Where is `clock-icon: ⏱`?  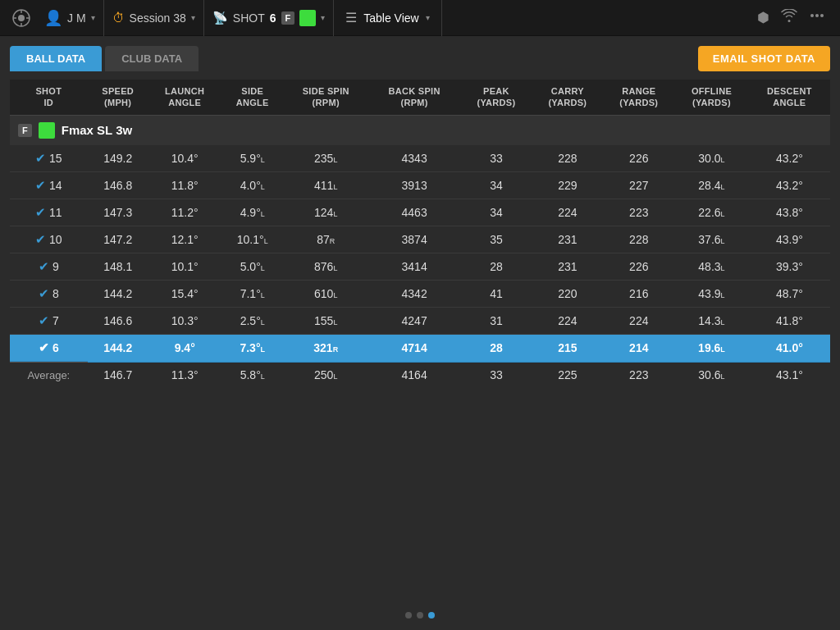 clock-icon: ⏱ is located at coordinates (118, 18).